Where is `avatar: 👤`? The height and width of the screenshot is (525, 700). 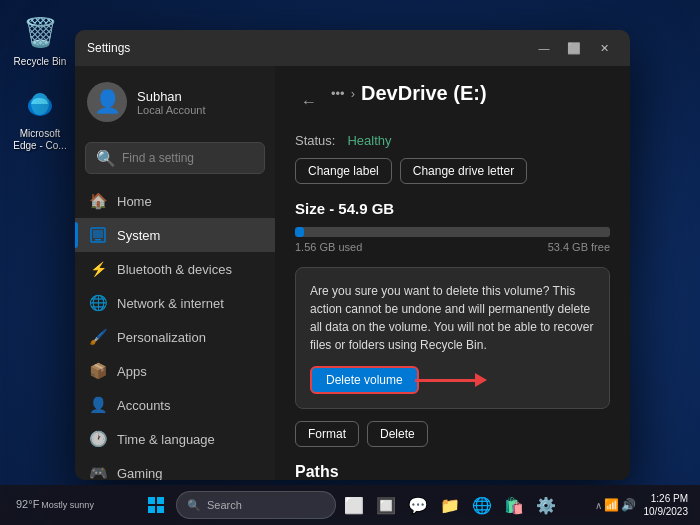
avatar: 👤 is located at coordinates (107, 102).